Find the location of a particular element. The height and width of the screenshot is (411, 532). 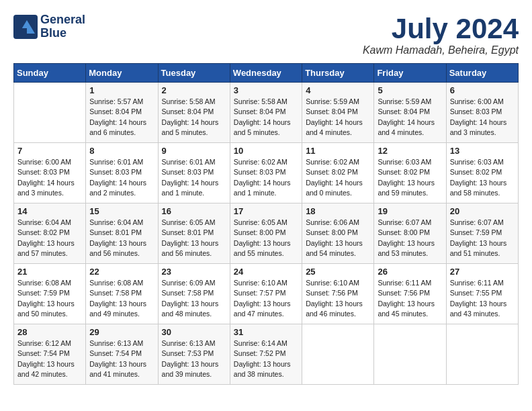

day-number: 5 is located at coordinates (410, 90).